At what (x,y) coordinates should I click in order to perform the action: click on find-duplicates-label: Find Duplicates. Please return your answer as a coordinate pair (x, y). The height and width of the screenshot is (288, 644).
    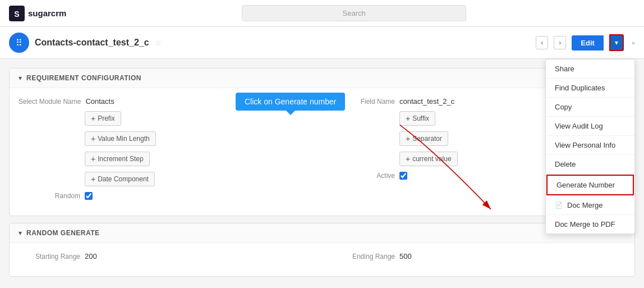
    Looking at the image, I should click on (580, 88).